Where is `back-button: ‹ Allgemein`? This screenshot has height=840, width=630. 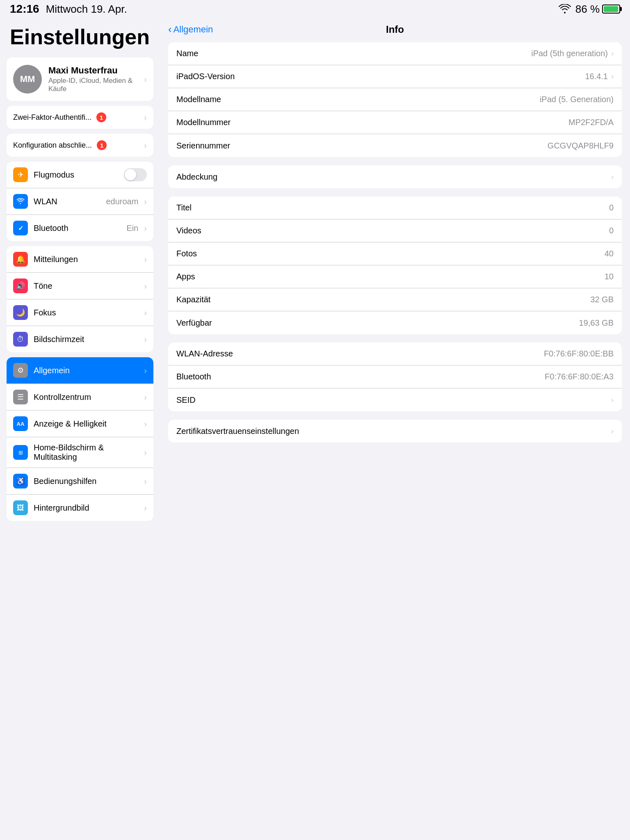 back-button: ‹ Allgemein is located at coordinates (190, 30).